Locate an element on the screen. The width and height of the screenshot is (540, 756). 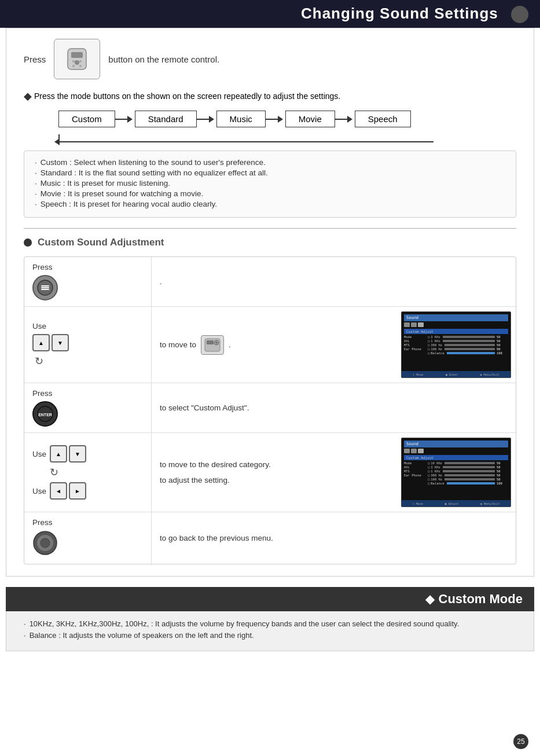
adj-left-use1: Use ▲ ▼ ↻ is located at coordinates (88, 345).